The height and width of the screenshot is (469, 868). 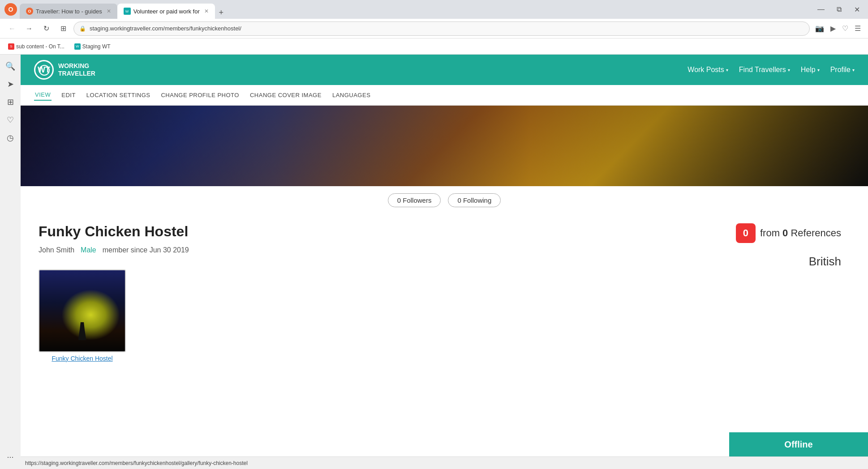 I want to click on offline-label: Offline, so click(x=798, y=445).